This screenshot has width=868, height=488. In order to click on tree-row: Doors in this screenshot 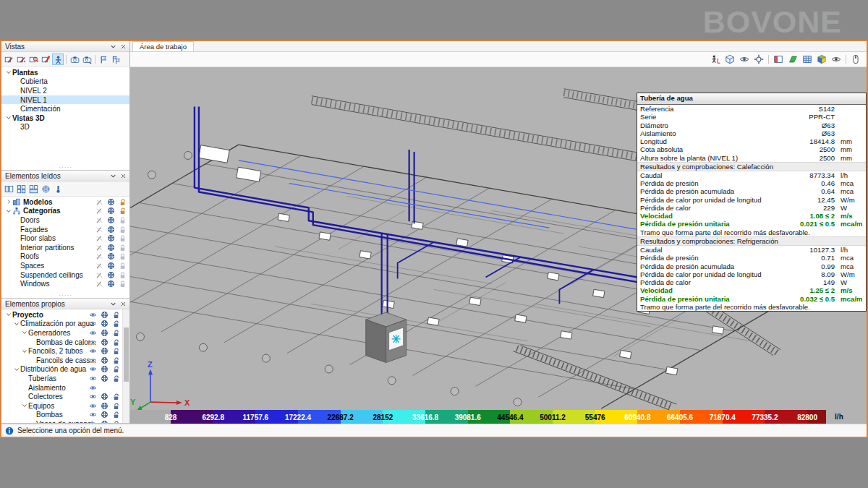, I will do `click(65, 220)`.